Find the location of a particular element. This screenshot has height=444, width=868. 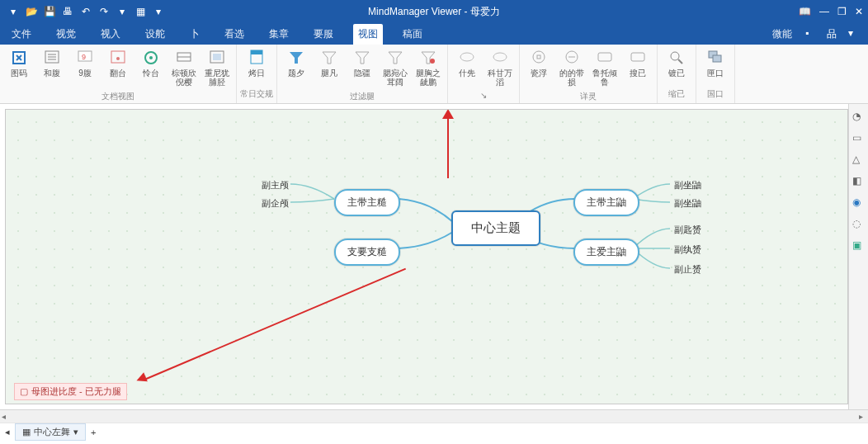

btn-view-outline: 和腹 is located at coordinates (52, 63).